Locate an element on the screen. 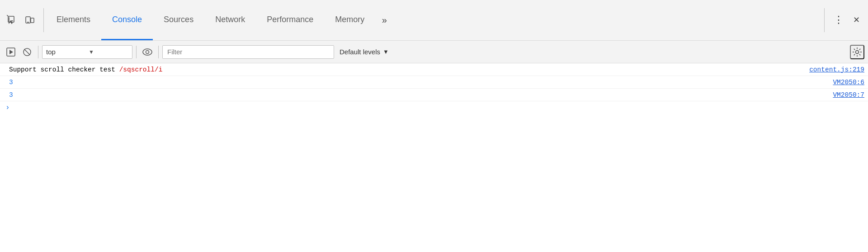  console-row-3-number: 3 is located at coordinates (11, 95).